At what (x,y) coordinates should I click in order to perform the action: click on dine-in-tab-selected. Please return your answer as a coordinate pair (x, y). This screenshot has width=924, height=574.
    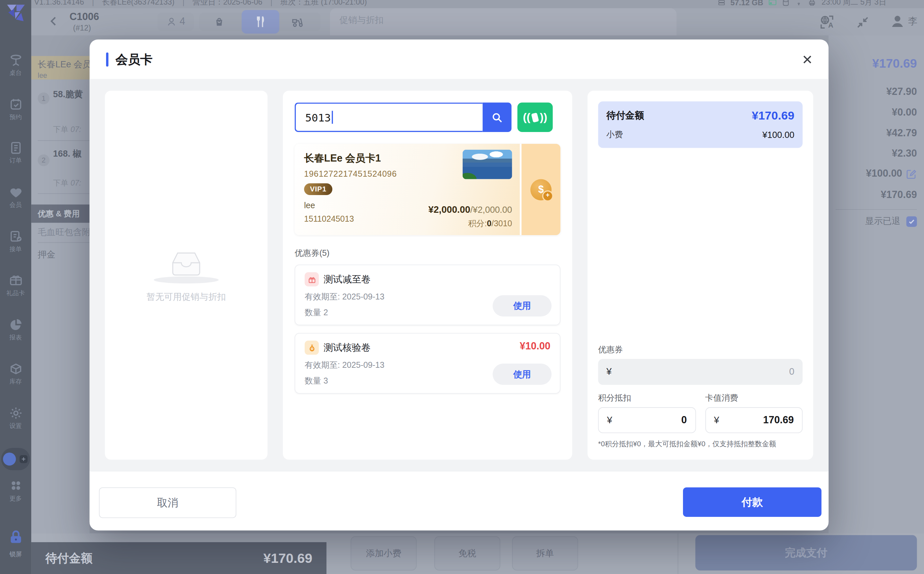
    Looking at the image, I should click on (260, 22).